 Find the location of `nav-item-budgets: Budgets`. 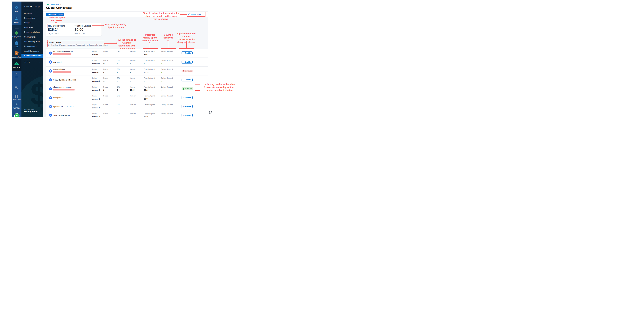

nav-item-budgets: Budgets is located at coordinates (32, 23).